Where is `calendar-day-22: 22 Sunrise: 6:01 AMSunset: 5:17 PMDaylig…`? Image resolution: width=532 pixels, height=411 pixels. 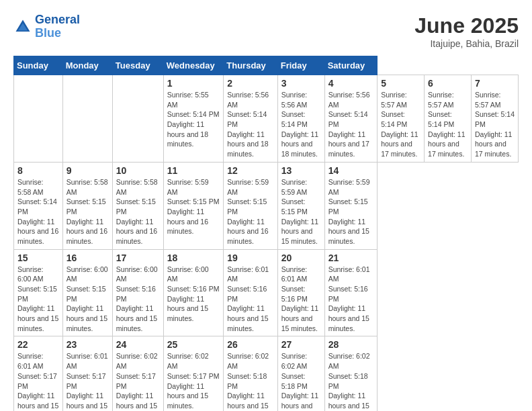
calendar-day-22: 22 Sunrise: 6:01 AMSunset: 5:17 PMDaylig… is located at coordinates (39, 373).